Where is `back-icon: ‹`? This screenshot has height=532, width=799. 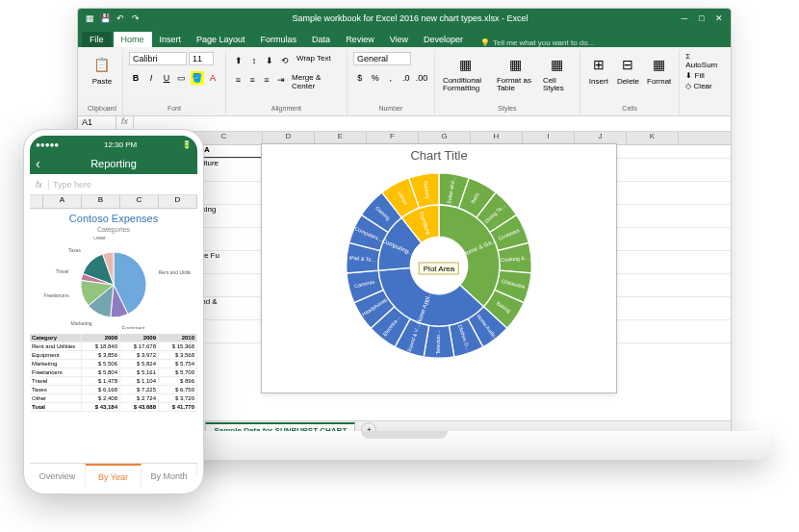 back-icon: ‹ is located at coordinates (39, 164).